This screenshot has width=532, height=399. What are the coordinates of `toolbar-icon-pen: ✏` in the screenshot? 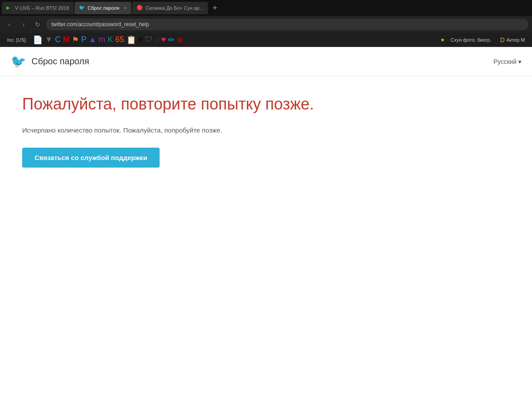 It's located at (171, 40).